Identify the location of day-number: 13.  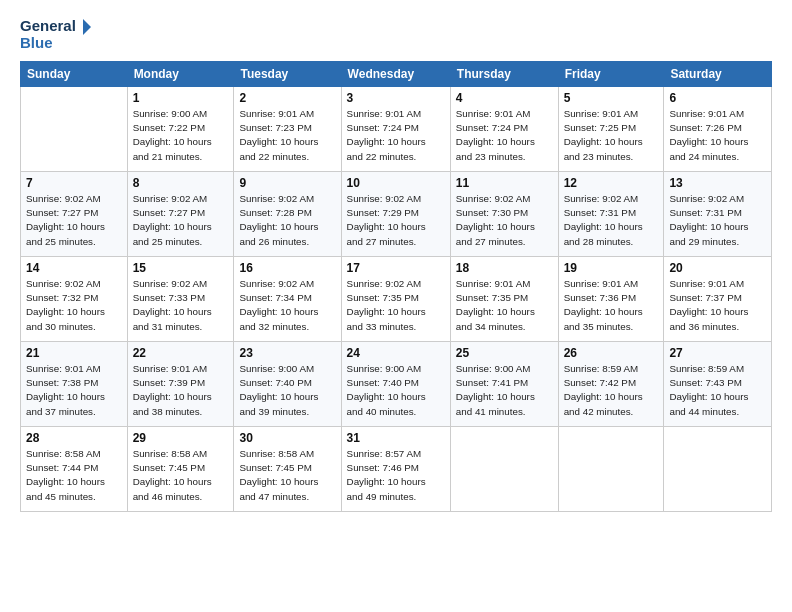
(718, 183).